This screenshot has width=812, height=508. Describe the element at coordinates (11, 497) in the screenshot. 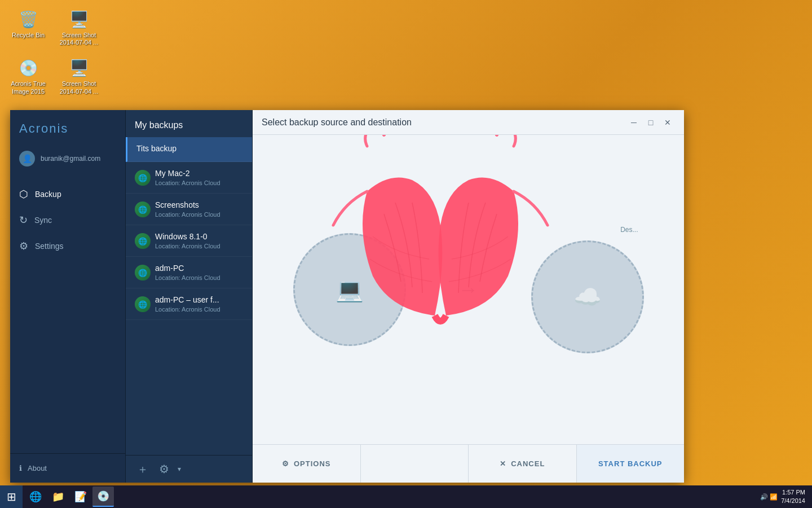

I see `start-button: ⊞` at that location.